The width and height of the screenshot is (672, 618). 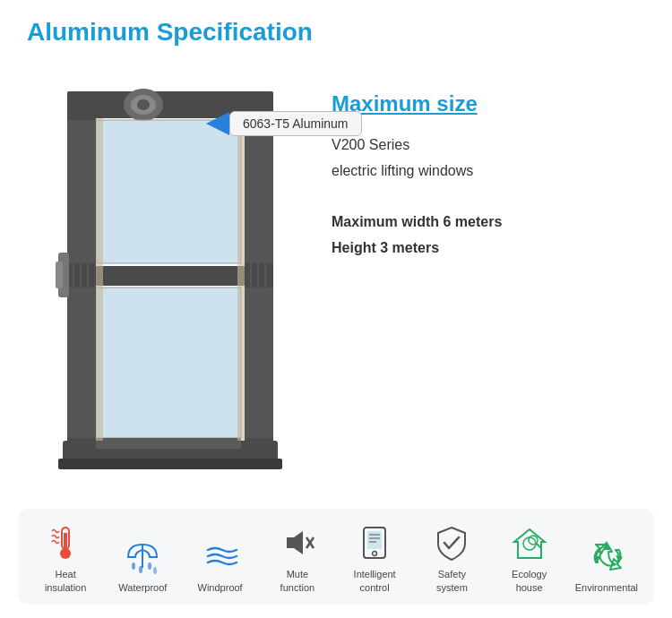 I want to click on icon-safety-system-label: Safetysystem, so click(x=452, y=580).